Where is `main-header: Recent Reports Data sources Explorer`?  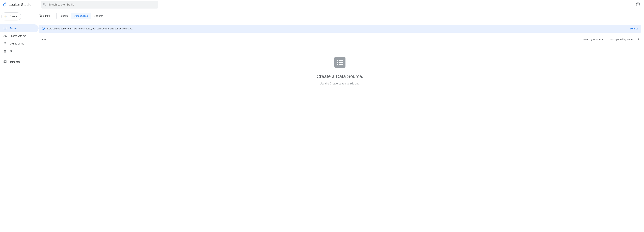
main-header: Recent Reports Data sources Explorer is located at coordinates (340, 16).